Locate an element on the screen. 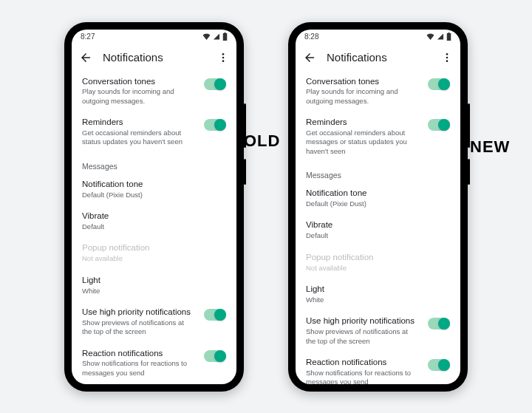  setting-subtitle: Get occasional reminders about messages … is located at coordinates (378, 142).